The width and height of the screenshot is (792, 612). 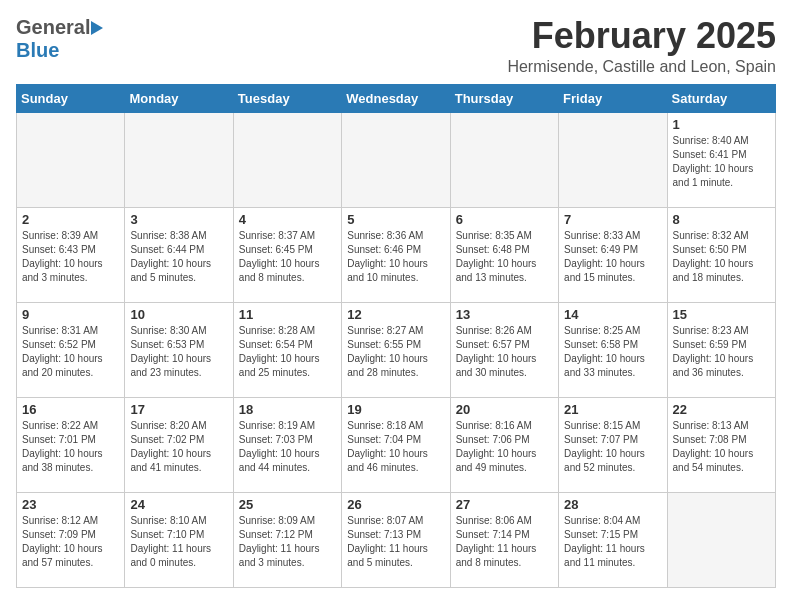 What do you see at coordinates (722, 447) in the screenshot?
I see `day-info: Sunrise: 8:13 AM Sunset: 7:08 PM Dayligh…` at bounding box center [722, 447].